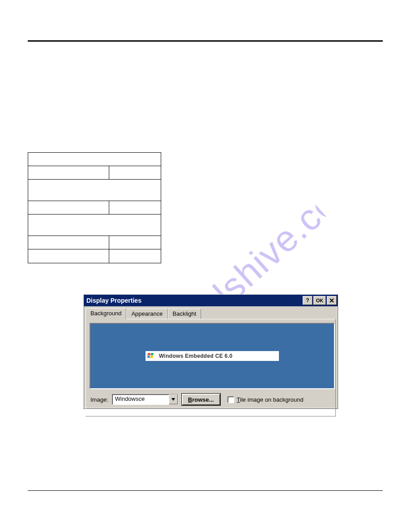 The height and width of the screenshot is (532, 411). I want to click on preview-banner: Windows Embedded CE 6.0, so click(212, 356).